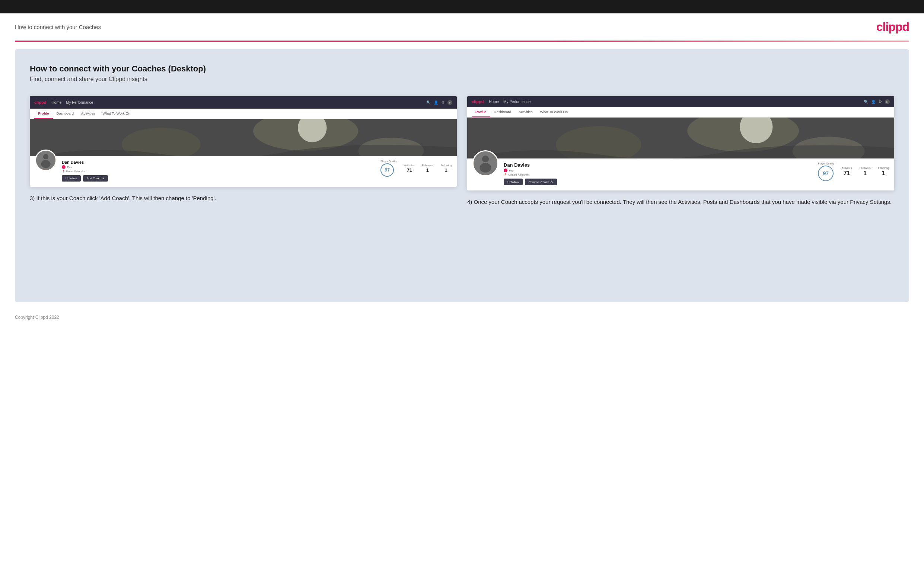 This screenshot has width=924, height=577. Describe the element at coordinates (462, 27) in the screenshot. I see `header: How to connect with your Coaches clippd` at that location.